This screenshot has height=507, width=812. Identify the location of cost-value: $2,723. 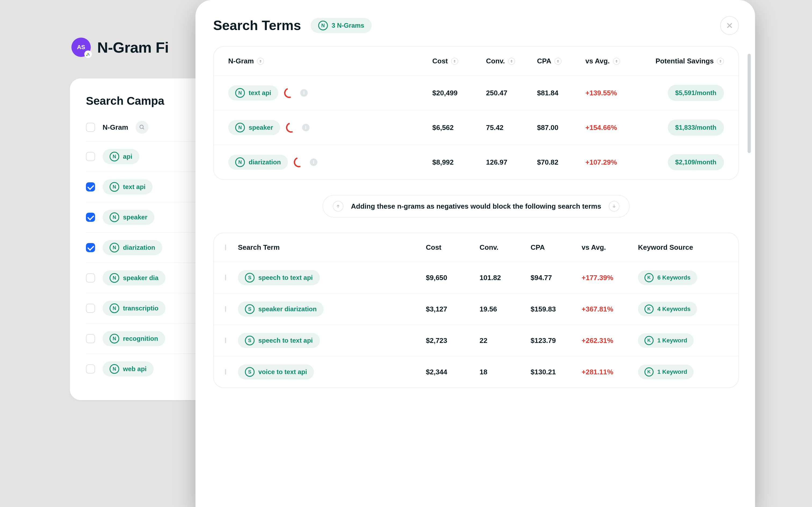
(453, 341).